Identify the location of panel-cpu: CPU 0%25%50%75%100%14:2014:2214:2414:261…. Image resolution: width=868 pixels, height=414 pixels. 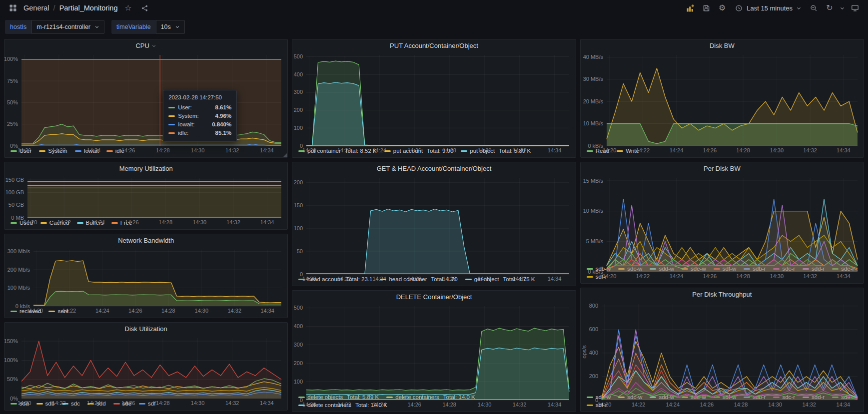
(146, 98).